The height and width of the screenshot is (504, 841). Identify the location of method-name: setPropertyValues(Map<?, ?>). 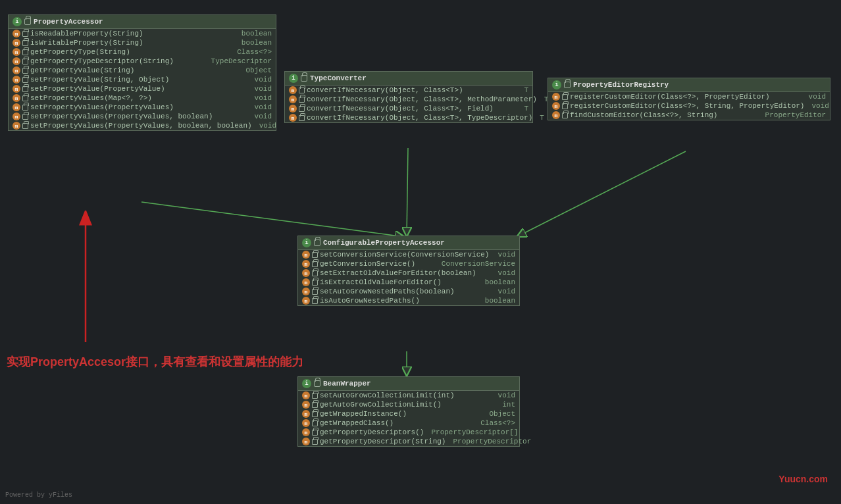
(139, 98).